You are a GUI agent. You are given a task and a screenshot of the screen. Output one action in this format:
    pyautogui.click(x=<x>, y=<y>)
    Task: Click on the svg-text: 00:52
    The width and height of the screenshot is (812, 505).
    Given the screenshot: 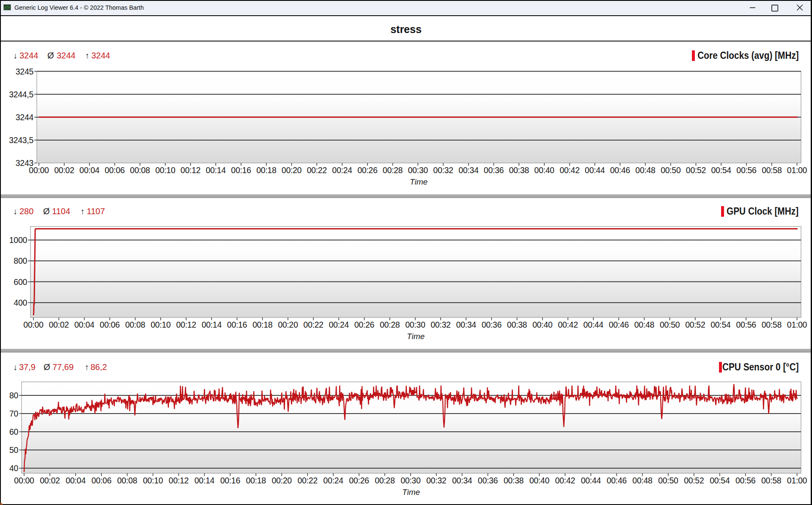 What is the action you would take?
    pyautogui.click(x=694, y=480)
    